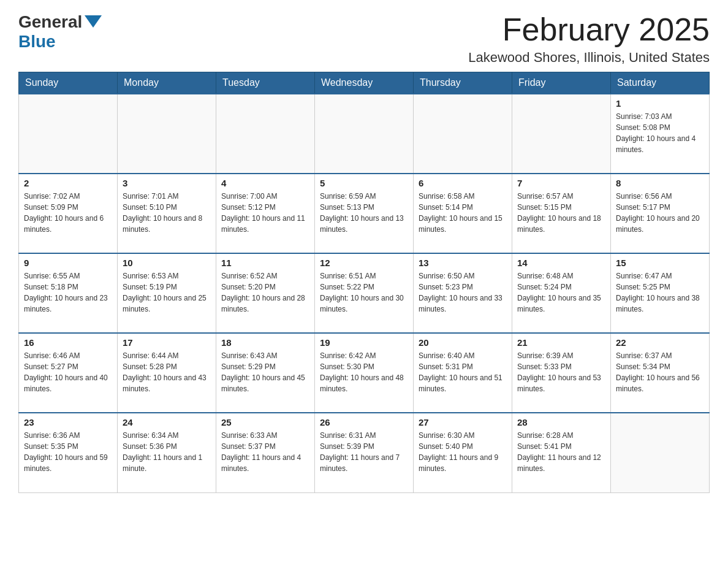  I want to click on calendar-cell: 2Sunrise: 7:02 AMSunset: 5:09 PMDaylight…, so click(69, 213).